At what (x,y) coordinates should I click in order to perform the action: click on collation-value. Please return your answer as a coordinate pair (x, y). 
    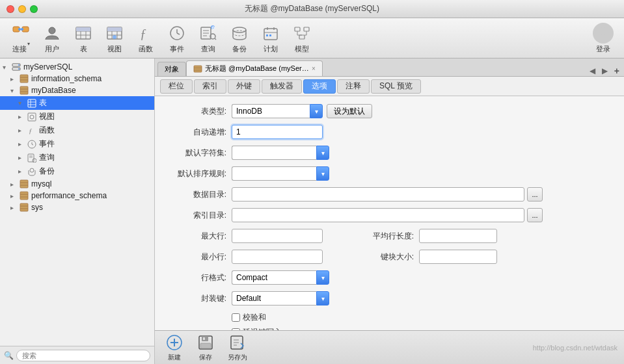
    Looking at the image, I should click on (274, 174).